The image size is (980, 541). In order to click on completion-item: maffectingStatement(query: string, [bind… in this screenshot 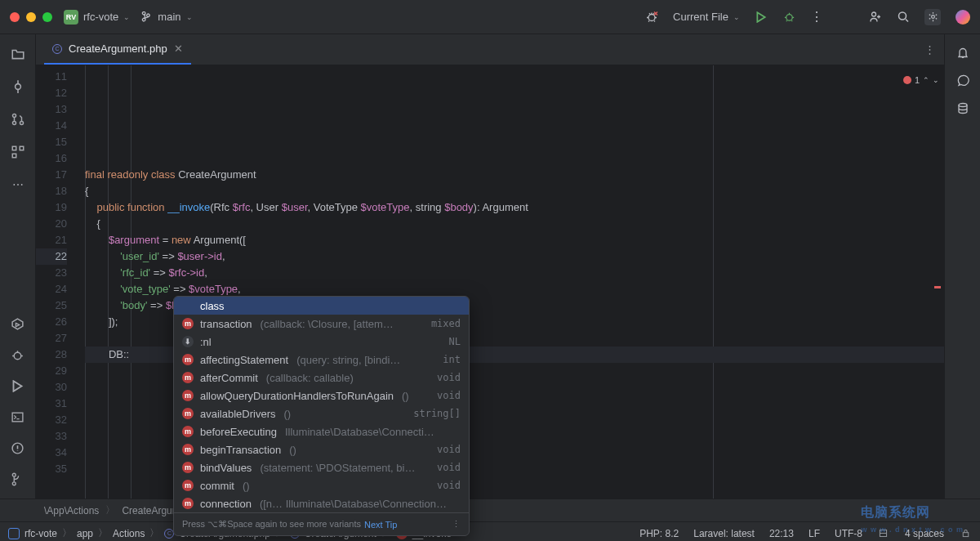, I will do `click(322, 360)`.